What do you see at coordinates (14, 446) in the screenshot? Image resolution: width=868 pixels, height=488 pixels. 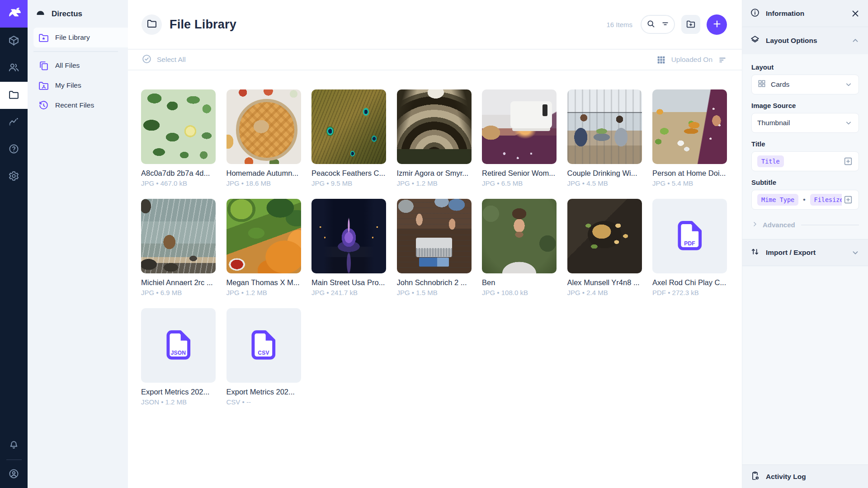 I see `bell-icon` at bounding box center [14, 446].